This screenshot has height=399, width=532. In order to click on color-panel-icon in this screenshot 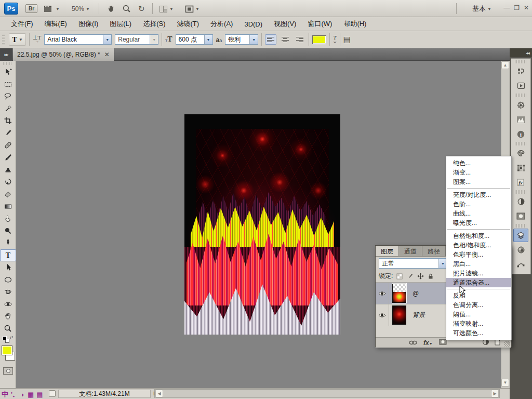, I will do `click(521, 153)`.